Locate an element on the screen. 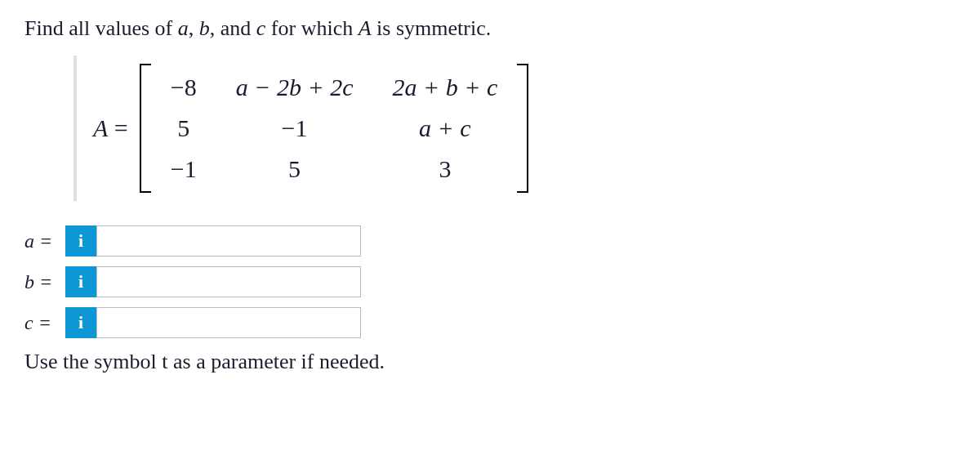  variable-A: A is located at coordinates (365, 28).